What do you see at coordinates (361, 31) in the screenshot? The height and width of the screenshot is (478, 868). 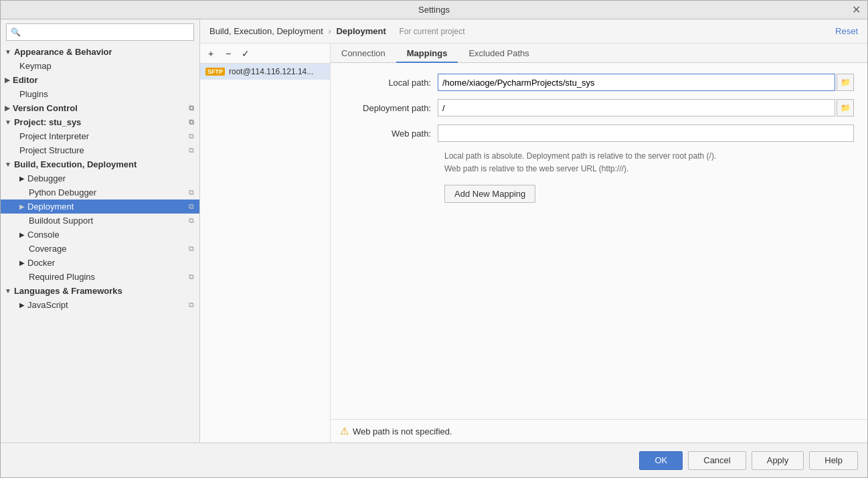 I see `breadcrumb-current: Deployment` at bounding box center [361, 31].